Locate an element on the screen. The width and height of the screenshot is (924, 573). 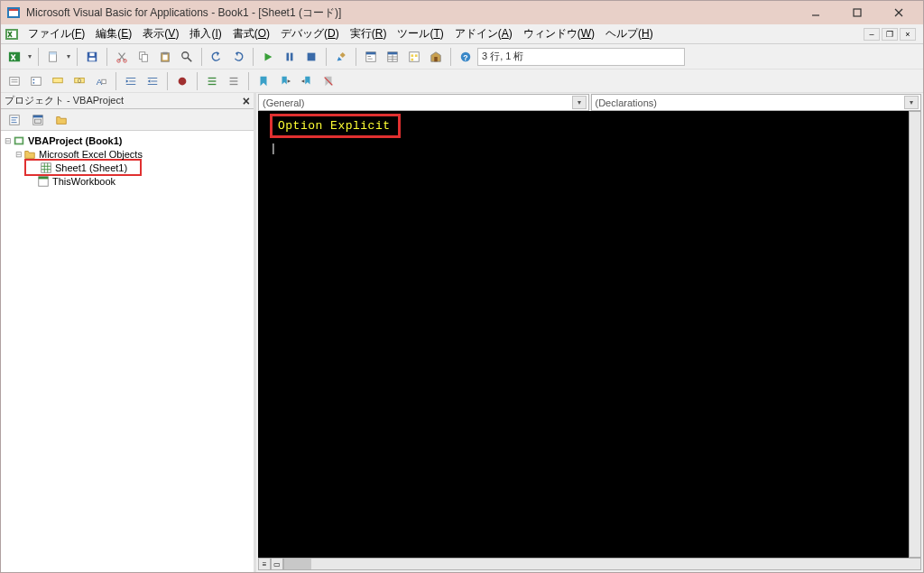
menu-window: ウィンドウ(W) is located at coordinates (559, 34).